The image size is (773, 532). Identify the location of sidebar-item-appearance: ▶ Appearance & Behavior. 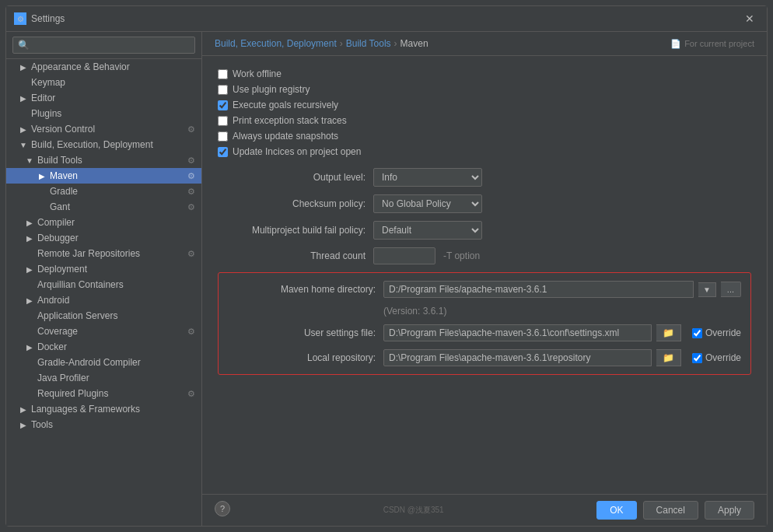
(104, 67).